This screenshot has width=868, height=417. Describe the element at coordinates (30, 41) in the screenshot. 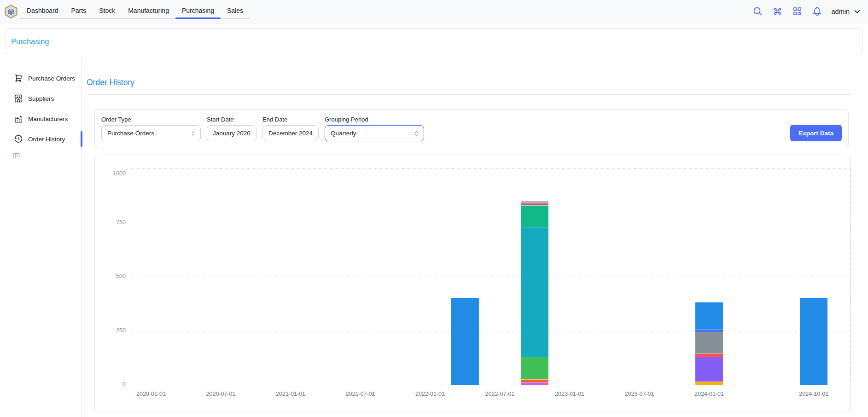

I see `breadcrumb-purchasing: Purchasing` at that location.